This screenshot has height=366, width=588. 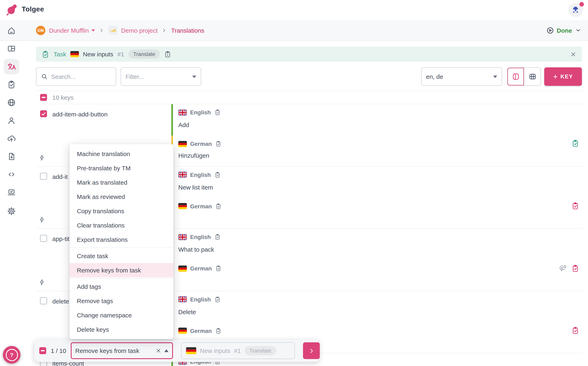 What do you see at coordinates (183, 175) in the screenshot?
I see `english-flag-icon` at bounding box center [183, 175].